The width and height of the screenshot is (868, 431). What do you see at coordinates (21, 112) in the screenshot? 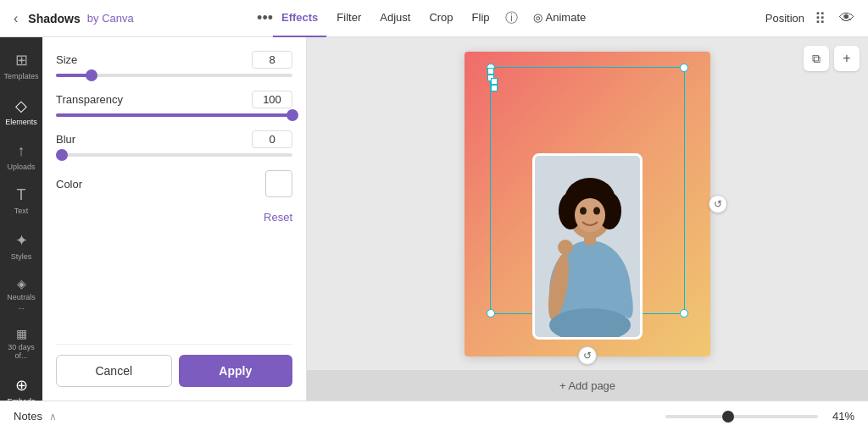
I see `sidebar-item-elements: ◇ Elements` at bounding box center [21, 112].